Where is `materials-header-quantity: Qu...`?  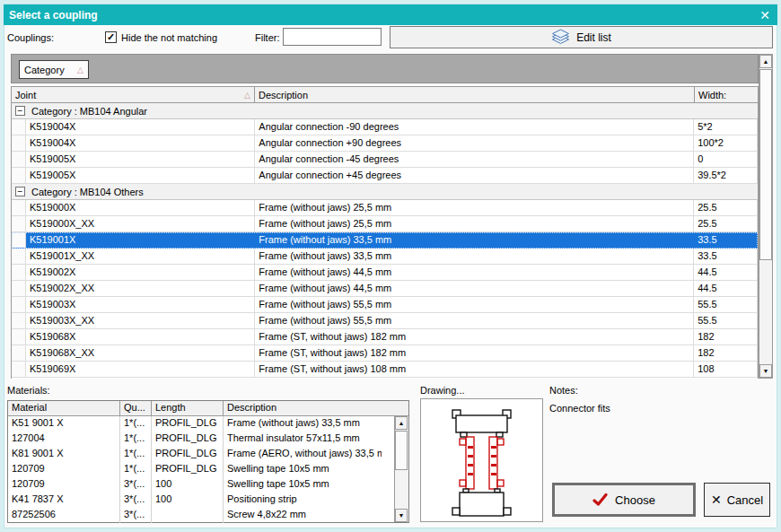
materials-header-quantity: Qu... is located at coordinates (136, 409).